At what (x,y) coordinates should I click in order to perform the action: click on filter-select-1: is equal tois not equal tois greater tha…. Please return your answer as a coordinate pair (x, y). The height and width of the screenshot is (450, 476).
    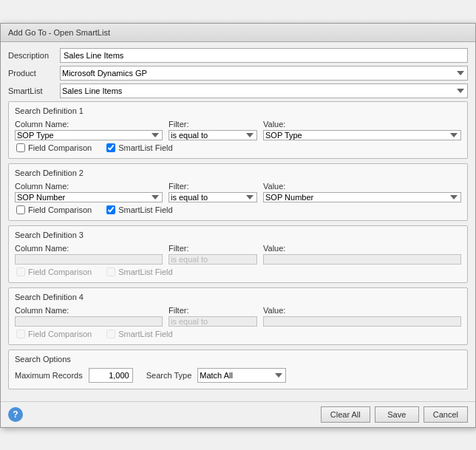
    Looking at the image, I should click on (213, 135).